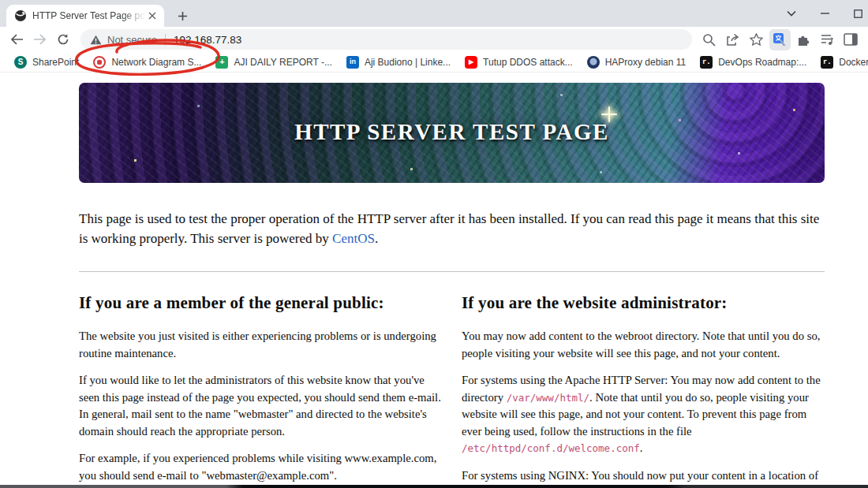 The height and width of the screenshot is (488, 868). What do you see at coordinates (123, 39) in the screenshot?
I see `security-chip: Not secure` at bounding box center [123, 39].